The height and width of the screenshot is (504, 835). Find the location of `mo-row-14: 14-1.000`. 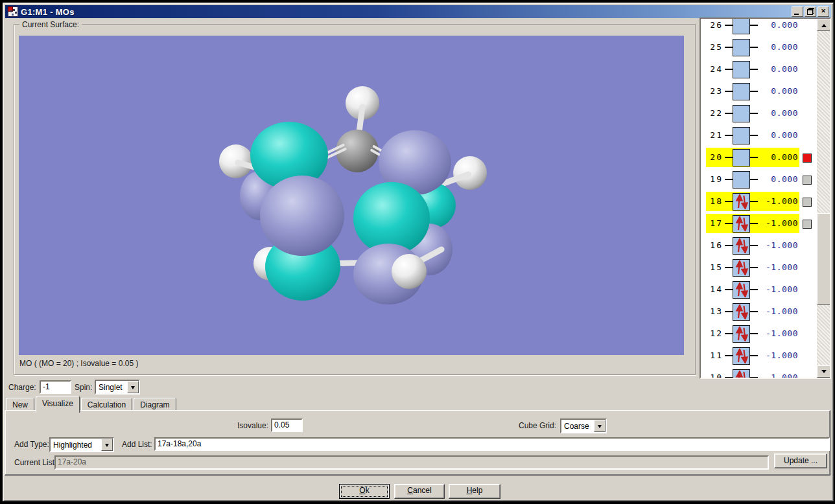

mo-row-14: 14-1.000 is located at coordinates (753, 290).